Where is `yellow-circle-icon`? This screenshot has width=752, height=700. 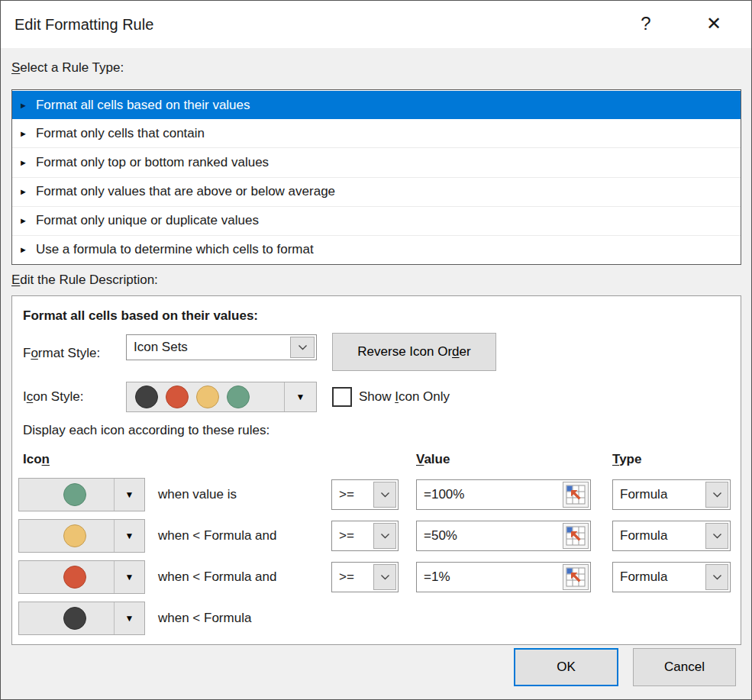 yellow-circle-icon is located at coordinates (75, 536).